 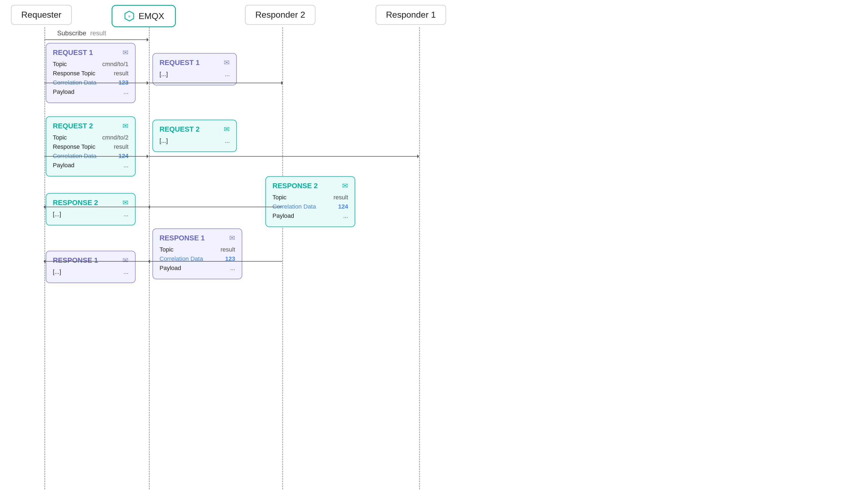 I want to click on response2-right-card: RESPONSE 2 ✉ Topic result Correlation Da…, so click(x=310, y=202).